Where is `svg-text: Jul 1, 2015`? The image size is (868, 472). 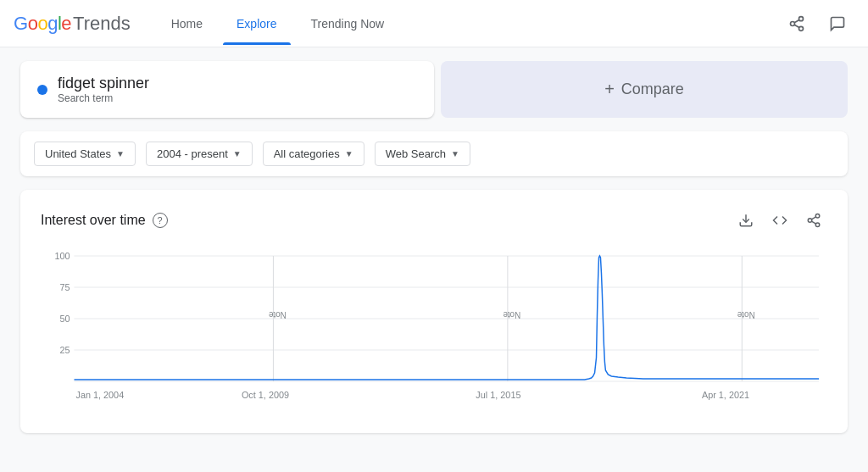 svg-text: Jul 1, 2015 is located at coordinates (498, 395).